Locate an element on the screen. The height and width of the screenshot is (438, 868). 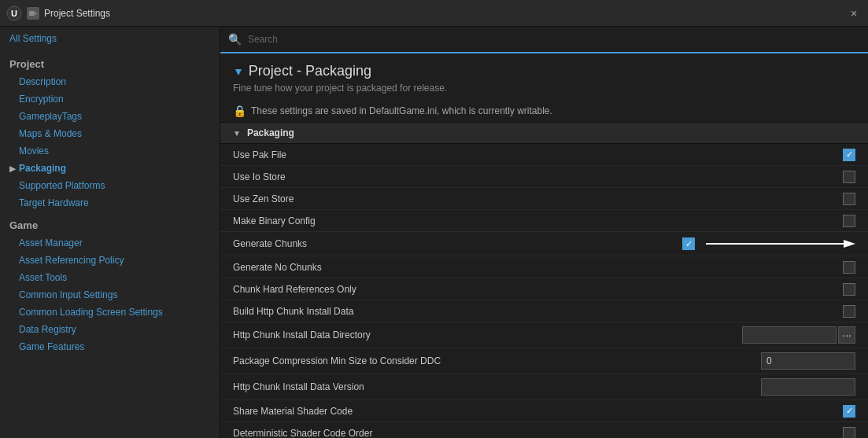
sidebar-item-asset-manager: Asset Manager is located at coordinates (110, 243).